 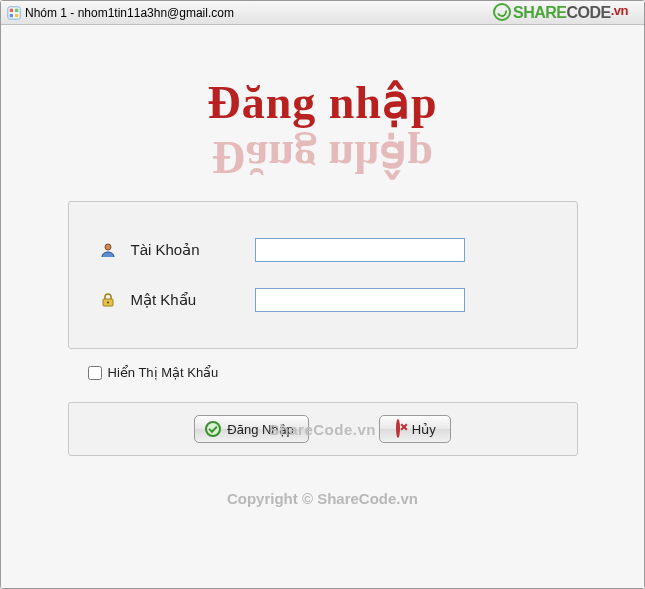 I want to click on show-password-checkbox, so click(x=95, y=373).